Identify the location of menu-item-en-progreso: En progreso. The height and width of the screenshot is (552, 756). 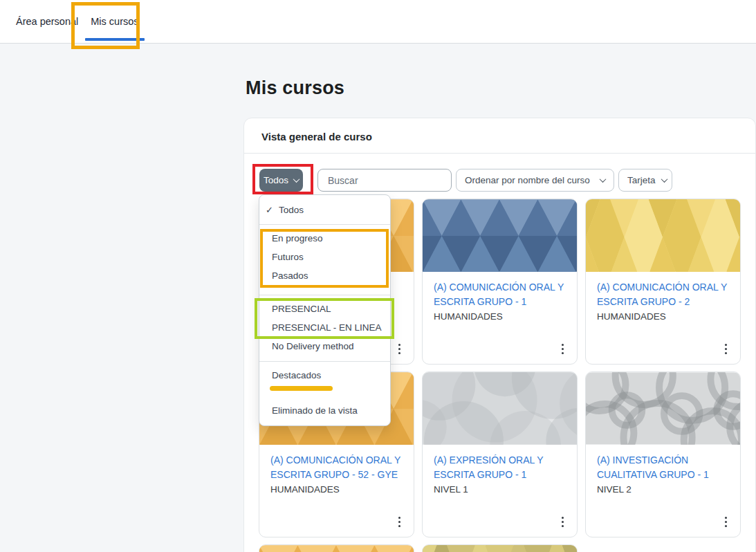
(325, 238).